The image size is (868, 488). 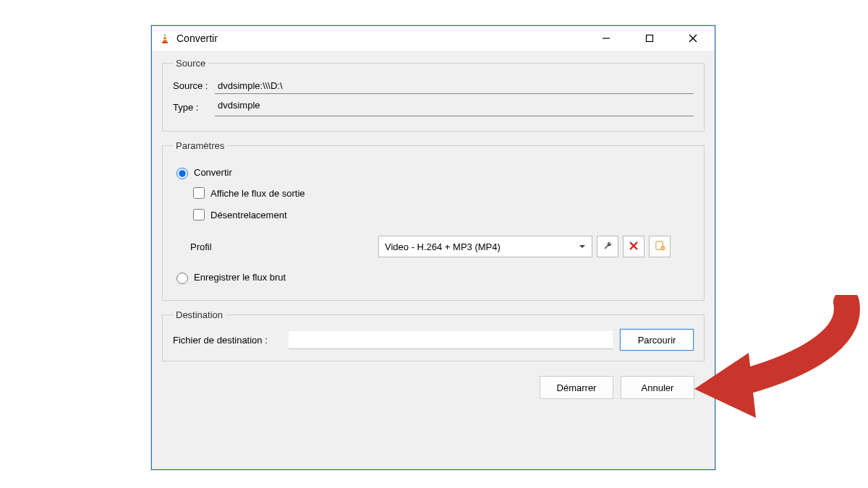 What do you see at coordinates (634, 247) in the screenshot?
I see `delete-profile-button` at bounding box center [634, 247].